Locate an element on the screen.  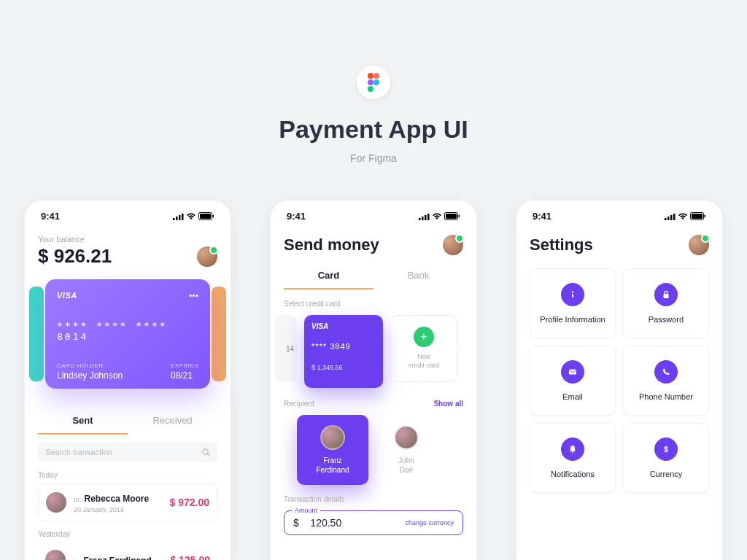
search-placeholder: Search transaction is located at coordinates (124, 452).